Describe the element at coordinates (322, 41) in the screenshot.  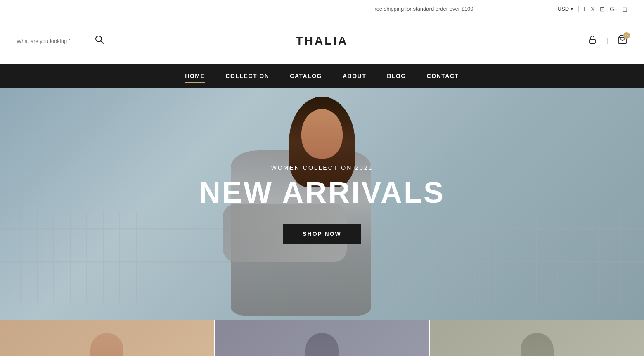
I see `header: THALIA 0` at that location.